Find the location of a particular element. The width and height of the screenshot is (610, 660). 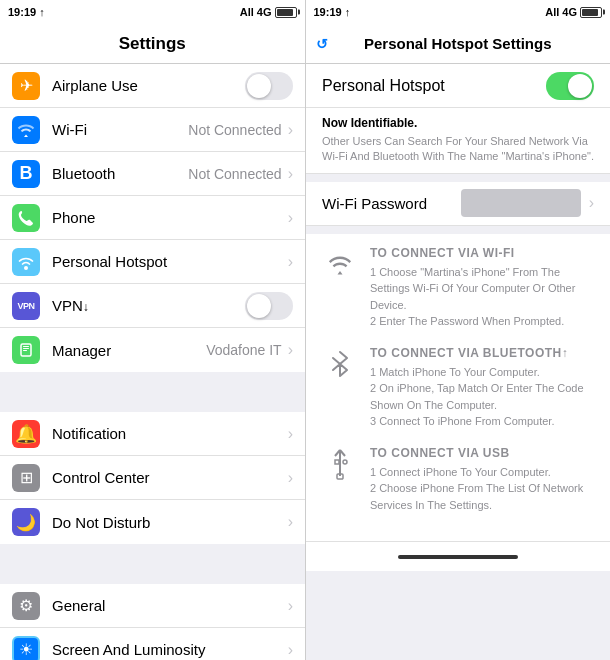

wifi-password-label: Wi-Fi Password is located at coordinates (392, 204).